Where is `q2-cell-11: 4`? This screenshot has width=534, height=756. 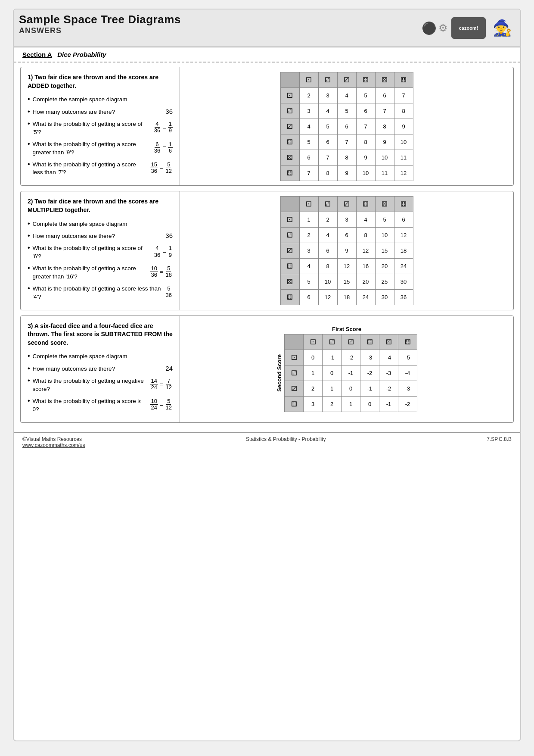
q2-cell-11: 4 is located at coordinates (328, 235).